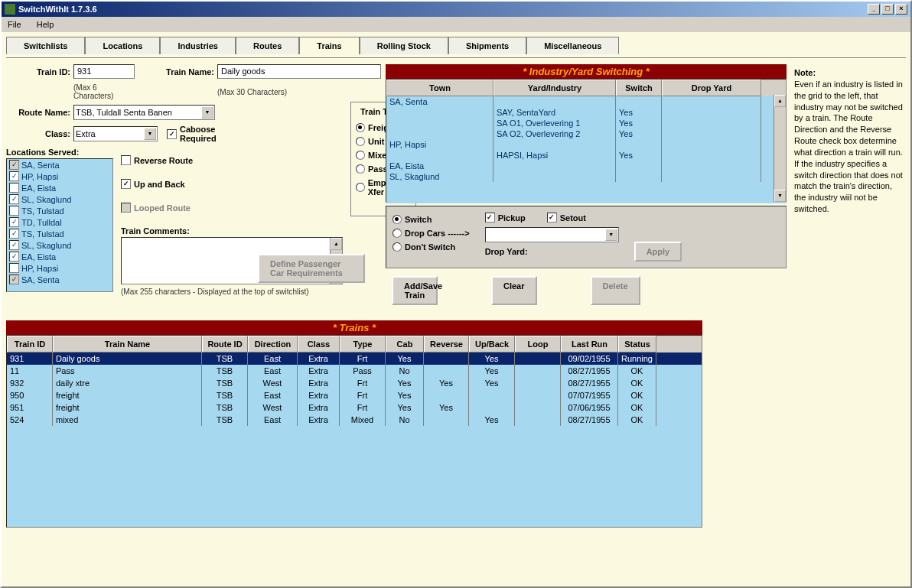  I want to click on tab-trains: Trains, so click(329, 46).